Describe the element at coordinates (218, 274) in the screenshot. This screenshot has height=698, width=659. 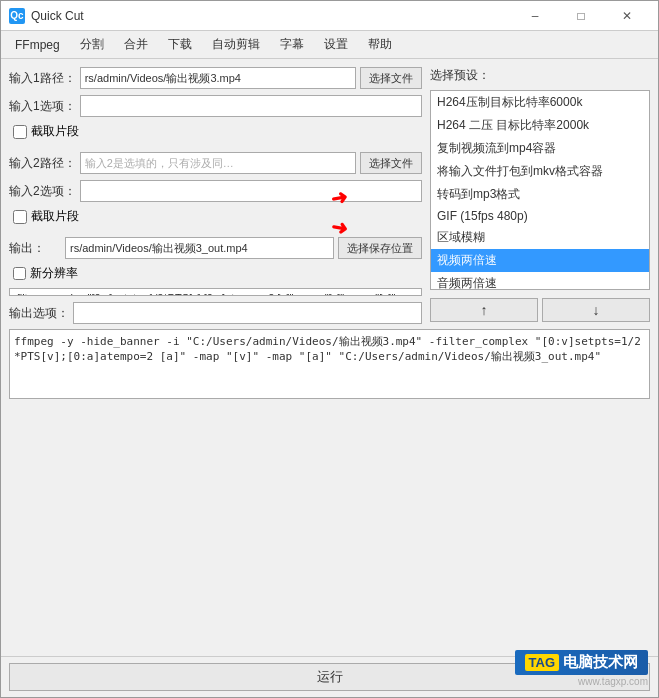
I see `new-resolution-row: 新分辨率` at that location.